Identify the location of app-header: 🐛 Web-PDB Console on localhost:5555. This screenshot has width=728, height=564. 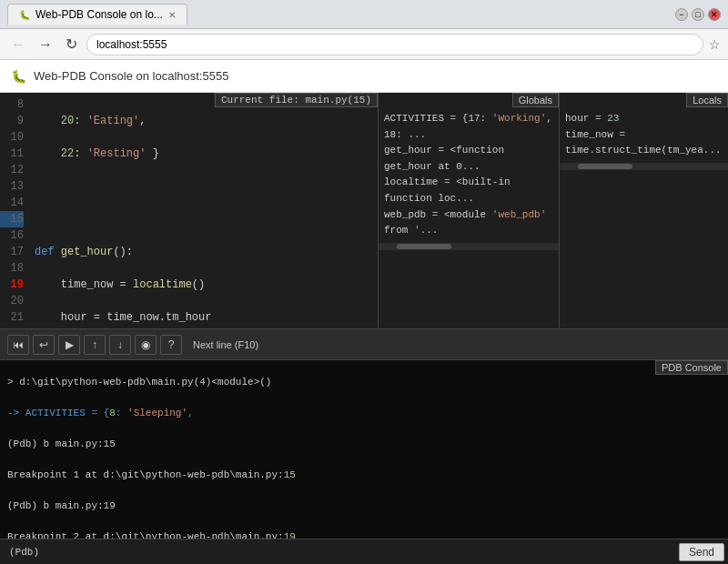
(364, 76).